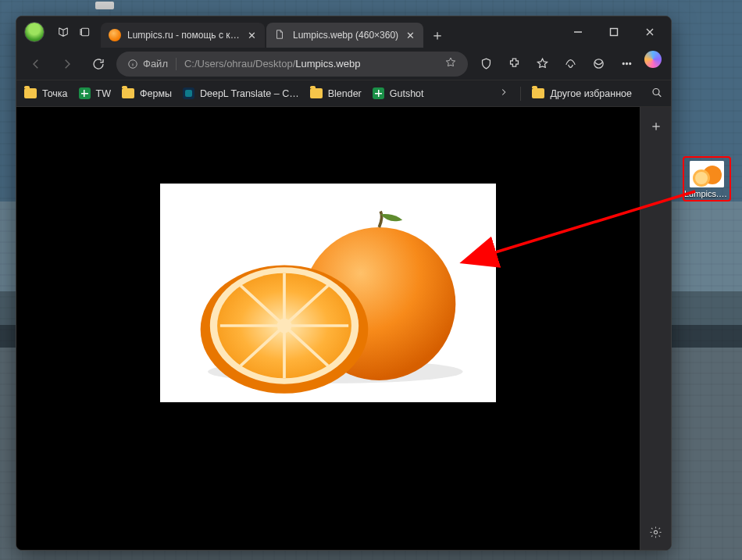 The width and height of the screenshot is (742, 560). I want to click on tab-actions-icon, so click(85, 32).